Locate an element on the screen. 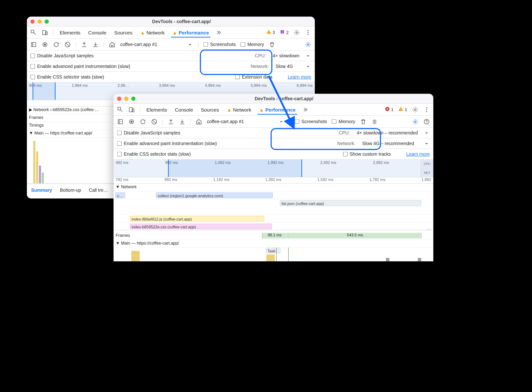 The width and height of the screenshot is (532, 392). network-track-label: ▼ Network is located at coordinates (126, 187).